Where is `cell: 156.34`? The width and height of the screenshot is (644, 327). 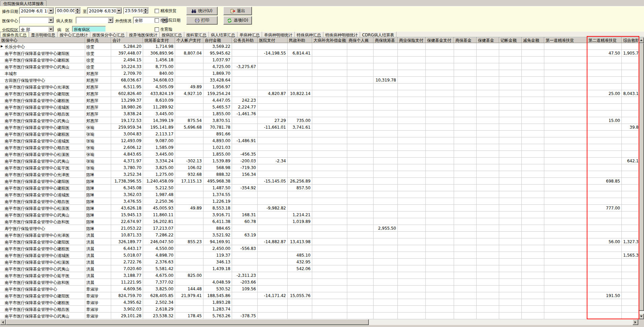 cell: 156.34 is located at coordinates (245, 174).